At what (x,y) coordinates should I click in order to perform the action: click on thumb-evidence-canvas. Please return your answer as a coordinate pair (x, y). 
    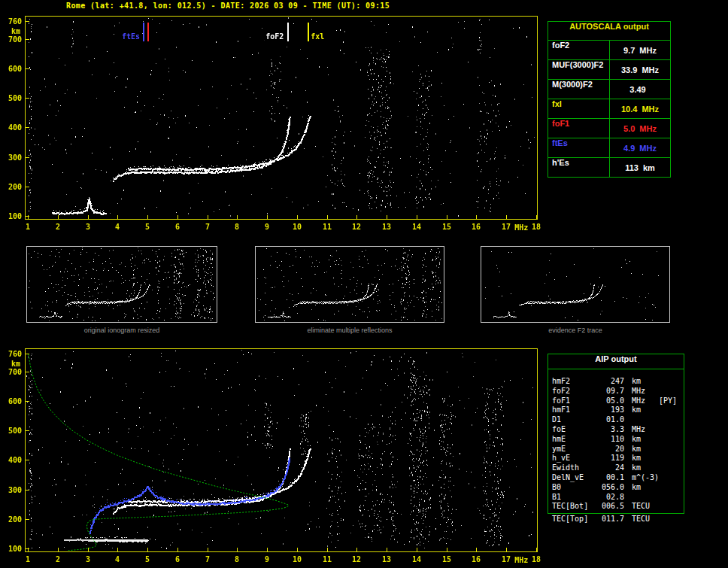
    Looking at the image, I should click on (575, 284).